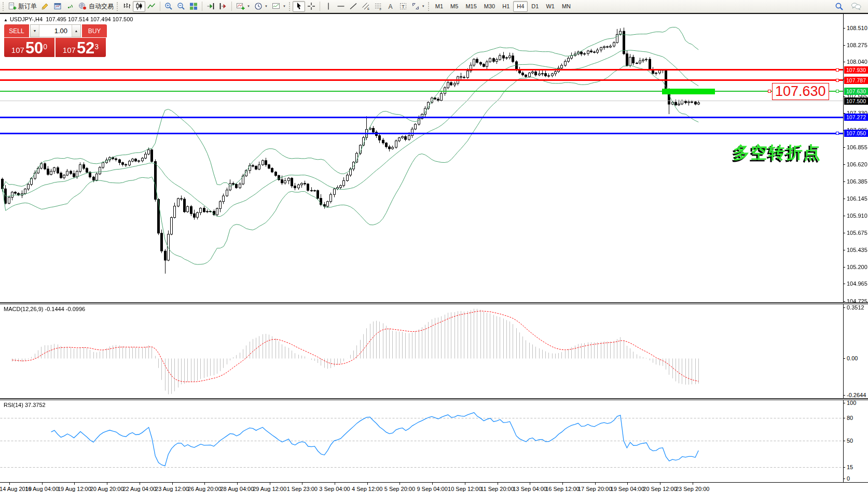 This screenshot has height=492, width=868. I want to click on callout-anchor, so click(769, 91).